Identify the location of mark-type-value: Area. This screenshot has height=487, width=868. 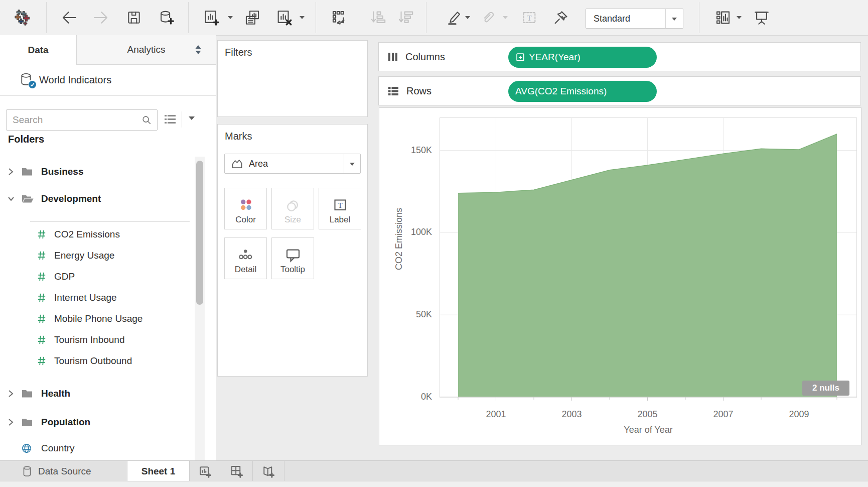
(296, 164).